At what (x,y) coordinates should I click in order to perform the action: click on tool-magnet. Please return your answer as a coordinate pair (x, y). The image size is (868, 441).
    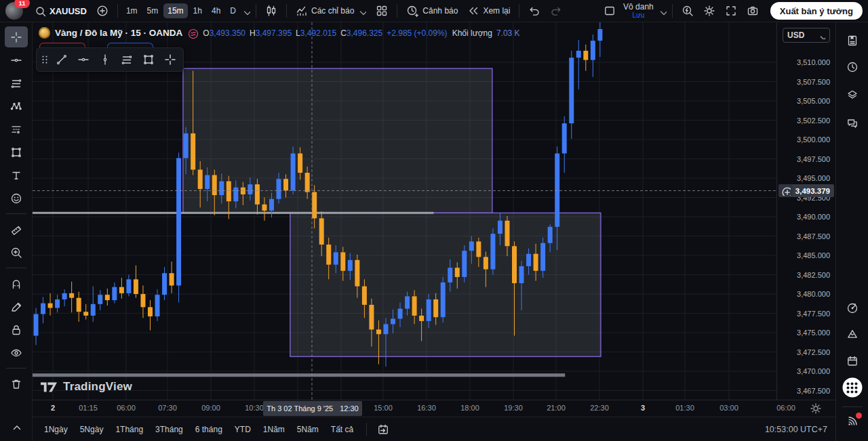
    Looking at the image, I should click on (16, 283).